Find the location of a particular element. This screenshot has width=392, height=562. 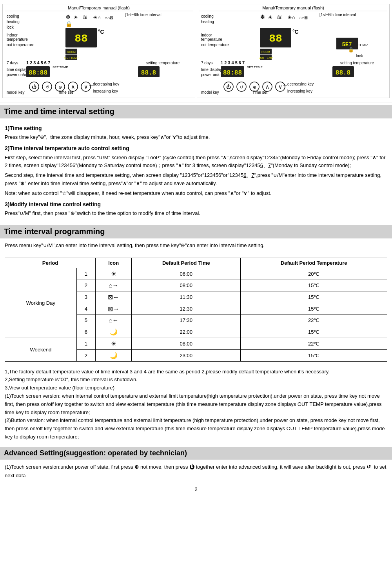

section1-title: Time and time interval setting is located at coordinates (59, 111).